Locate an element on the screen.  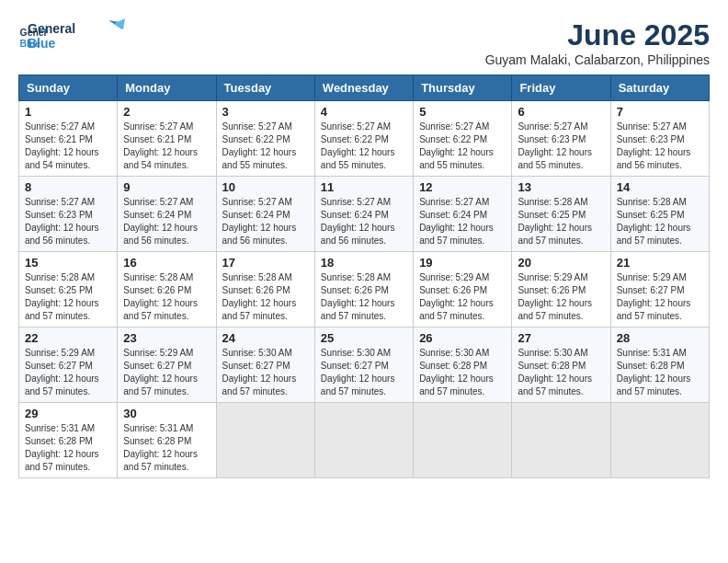
header-friday: Friday is located at coordinates (561, 88).